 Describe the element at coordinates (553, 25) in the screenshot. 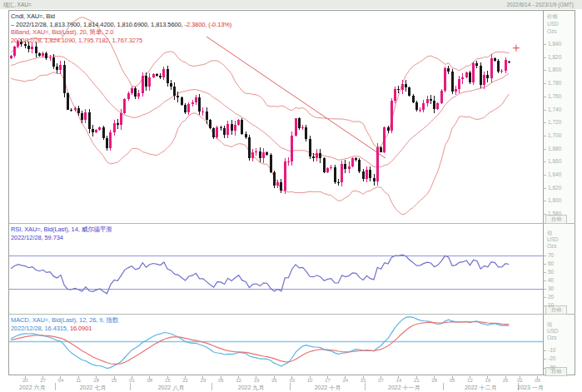

I see `main-axis-unit-usd: USD` at that location.